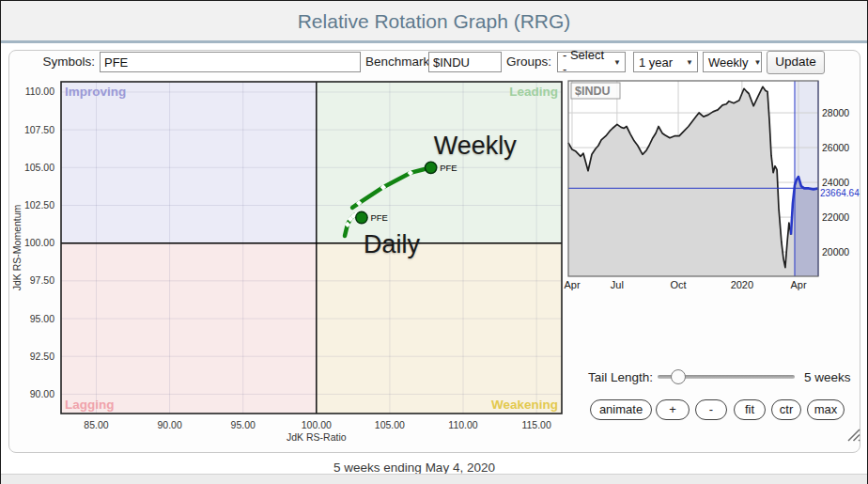  I want to click on frequency-select-value: Weekly, so click(728, 62).